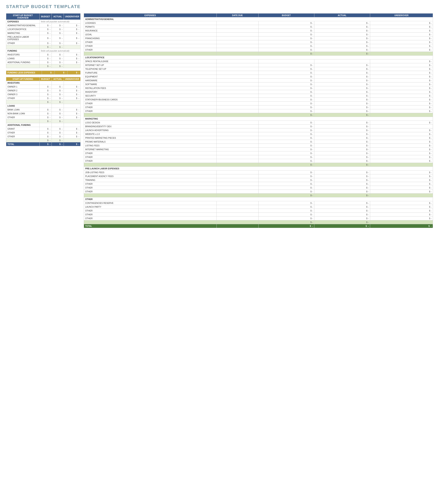 The width and height of the screenshot is (439, 504). What do you see at coordinates (286, 54) in the screenshot?
I see `admin-subtotal-budget: $ -` at bounding box center [286, 54].